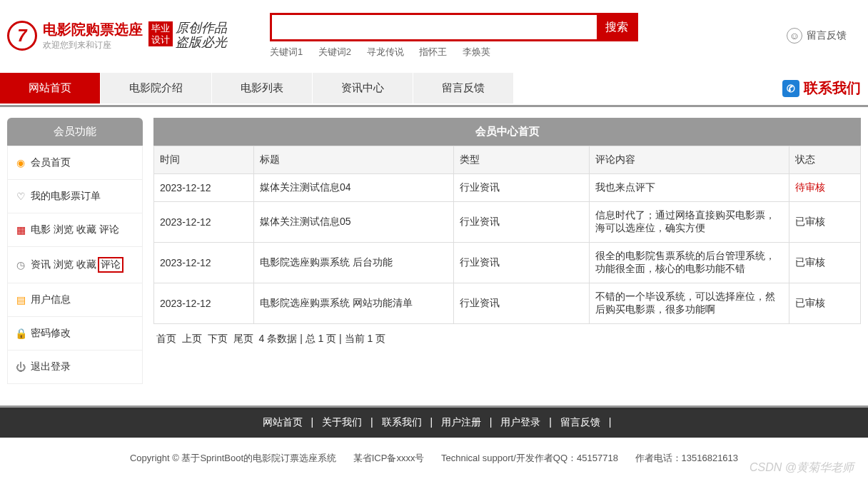 Image resolution: width=868 pixels, height=504 pixels. What do you see at coordinates (434, 89) in the screenshot?
I see `main-nav: 网站首页 电影院介绍 电影列表 资讯中心 留言反馈 ✆ 联系我们` at bounding box center [434, 89].